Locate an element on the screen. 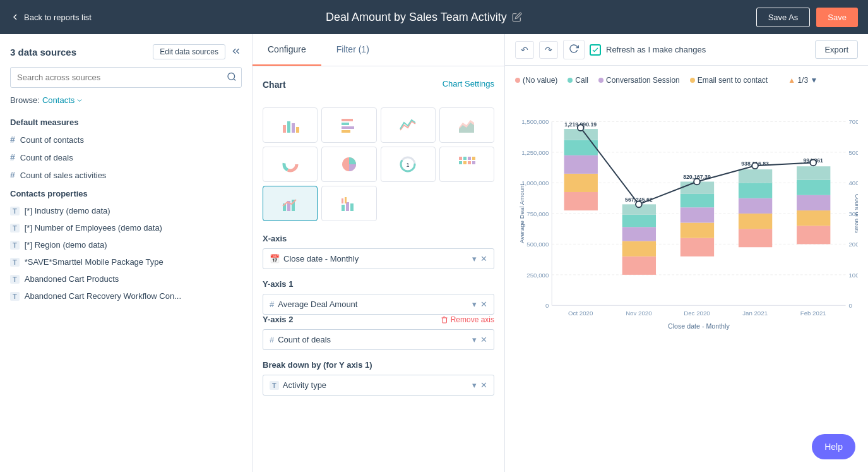 The image size is (868, 472). breakdown-label: Break down by (for Y axis 1) is located at coordinates (379, 365).